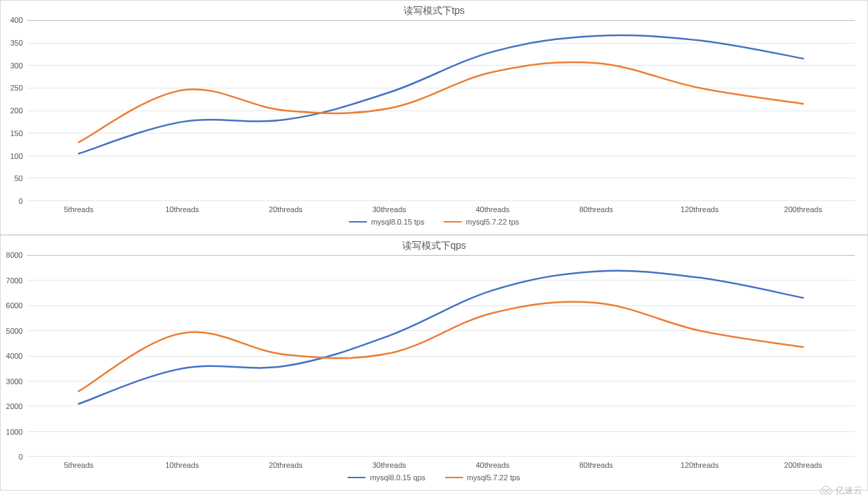 The height and width of the screenshot is (501, 868). I want to click on legend: mysql8.0.15 tpsmysql5.7.22 tps, so click(434, 223).